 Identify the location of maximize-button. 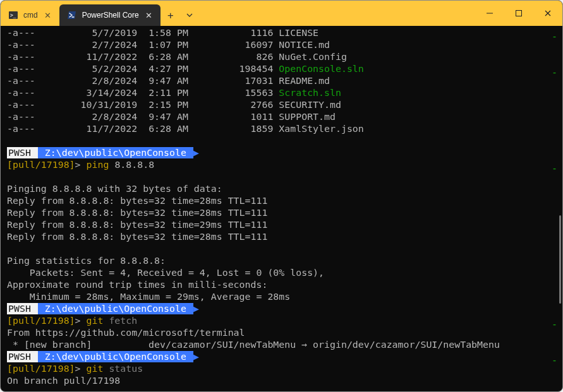
(519, 13).